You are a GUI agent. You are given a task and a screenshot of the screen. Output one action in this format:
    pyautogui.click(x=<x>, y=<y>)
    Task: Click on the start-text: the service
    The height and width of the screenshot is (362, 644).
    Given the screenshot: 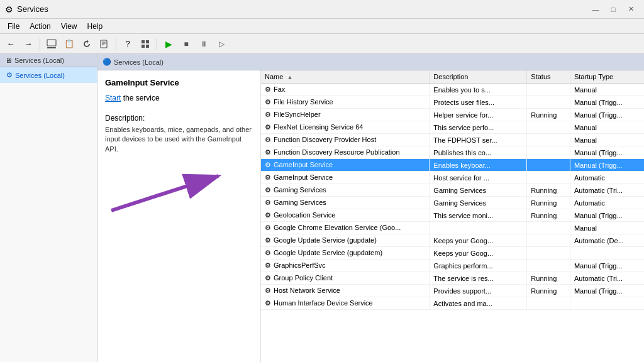 What is the action you would take?
    pyautogui.click(x=140, y=98)
    